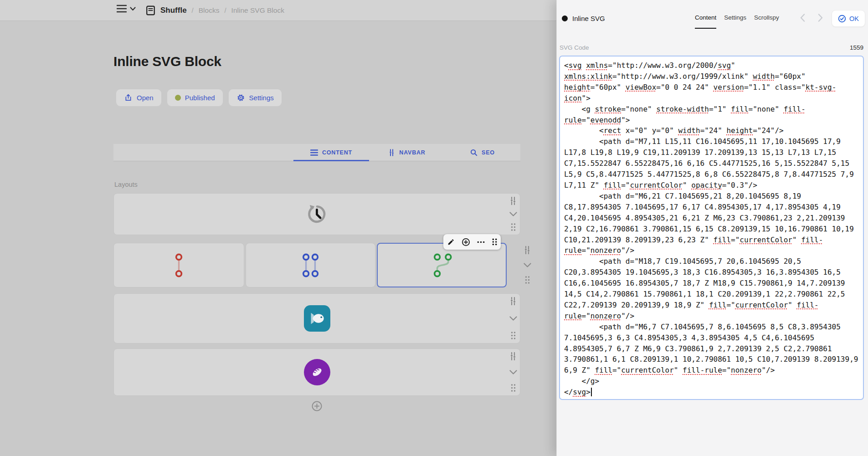 This screenshot has height=456, width=868. I want to click on open-external-icon, so click(128, 97).